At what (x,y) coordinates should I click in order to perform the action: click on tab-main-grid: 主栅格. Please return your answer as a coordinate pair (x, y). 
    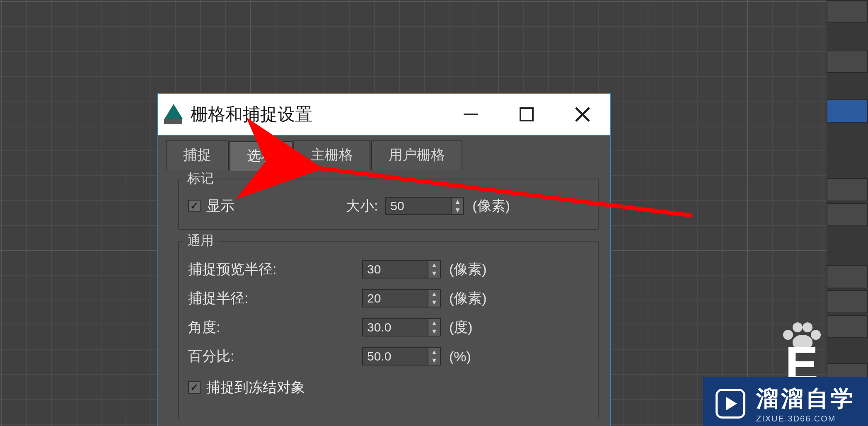
    Looking at the image, I should click on (332, 155).